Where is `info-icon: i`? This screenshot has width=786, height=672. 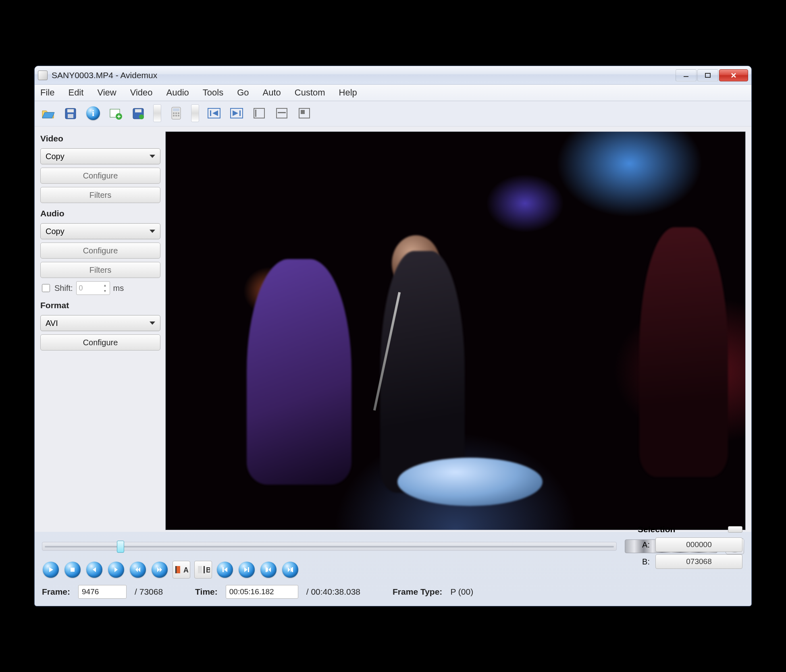
info-icon: i is located at coordinates (93, 113).